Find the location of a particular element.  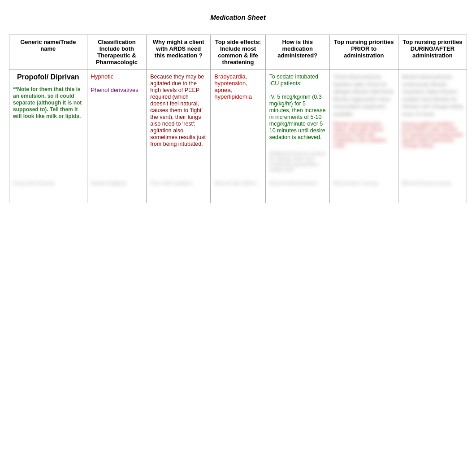

header-classification: Classification Include both Therapeutic … is located at coordinates (117, 52).